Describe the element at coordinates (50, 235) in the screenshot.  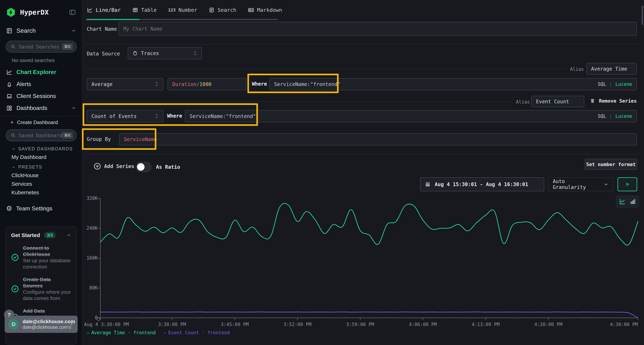
I see `get-started-progress-badge: 3/3` at that location.